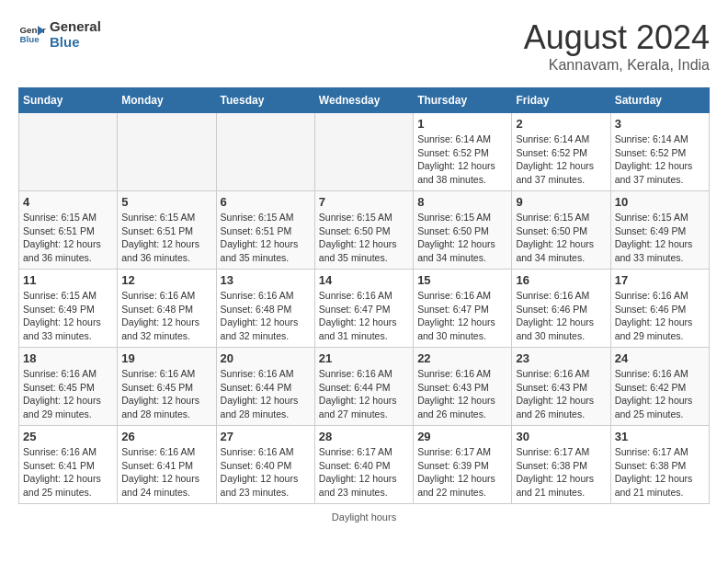  What do you see at coordinates (265, 465) in the screenshot?
I see `calendar-cell: 27Sunrise: 6:16 AM Sunset: 6:40 PM Dayli…` at bounding box center [265, 465].